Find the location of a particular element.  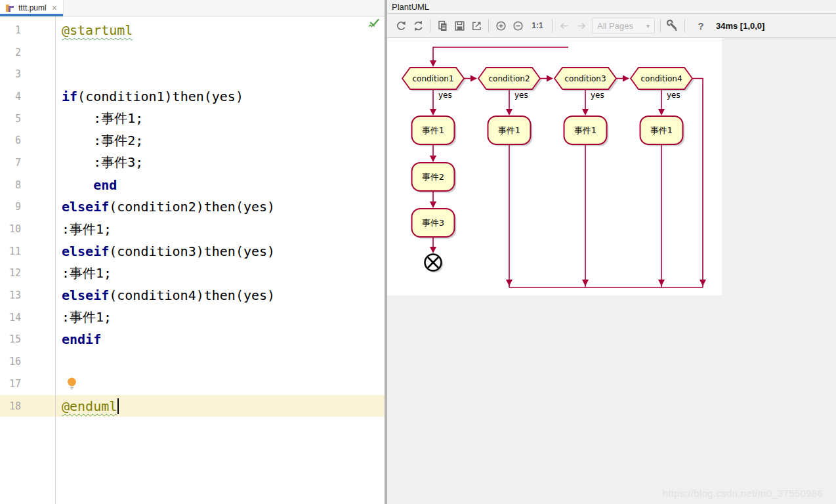

condition-label: condition4 is located at coordinates (661, 79).